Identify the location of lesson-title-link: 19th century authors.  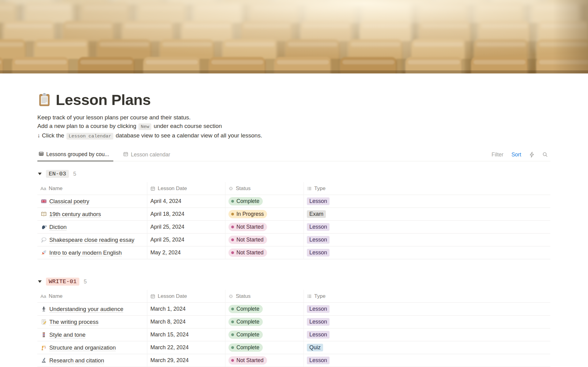
(75, 214).